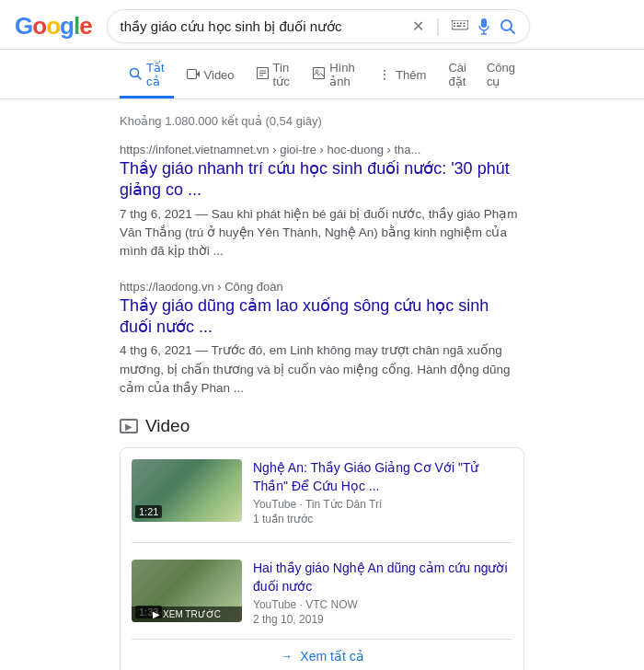  Describe the element at coordinates (322, 149) in the screenshot. I see `result-url-1: https://infonet.vietnamnet.vn › gioi-tre…` at that location.